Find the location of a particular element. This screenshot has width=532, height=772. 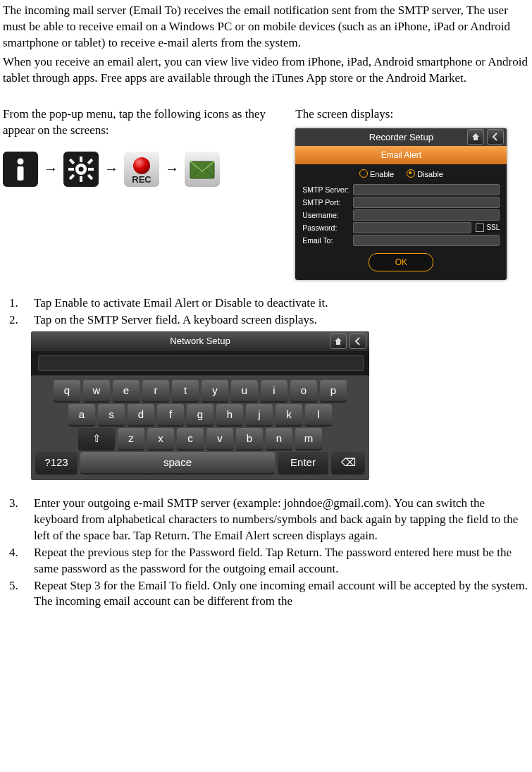

key-h: h is located at coordinates (230, 415).